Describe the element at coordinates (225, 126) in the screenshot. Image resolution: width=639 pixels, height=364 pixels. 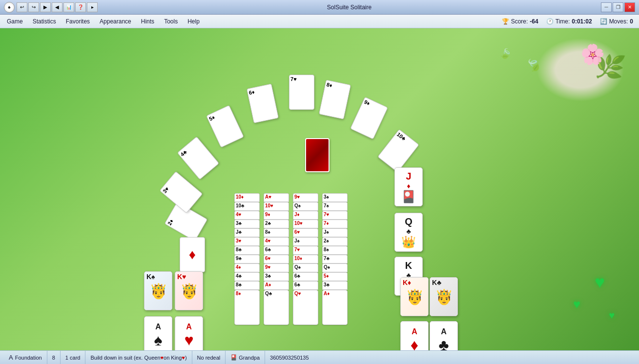
I see `arch-card-5d: 5♦` at that location.